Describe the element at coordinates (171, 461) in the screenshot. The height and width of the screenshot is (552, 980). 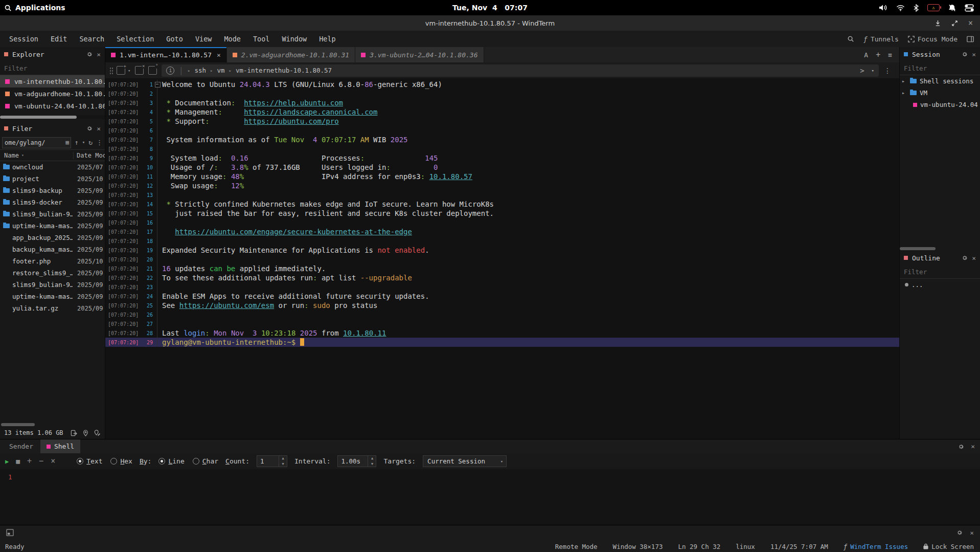
I see `radio-line: Line` at that location.